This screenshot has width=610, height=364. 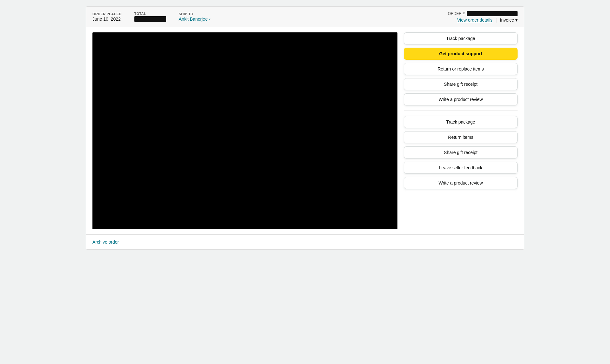 I want to click on order-placed-date: June 10, 2022, so click(x=107, y=19).